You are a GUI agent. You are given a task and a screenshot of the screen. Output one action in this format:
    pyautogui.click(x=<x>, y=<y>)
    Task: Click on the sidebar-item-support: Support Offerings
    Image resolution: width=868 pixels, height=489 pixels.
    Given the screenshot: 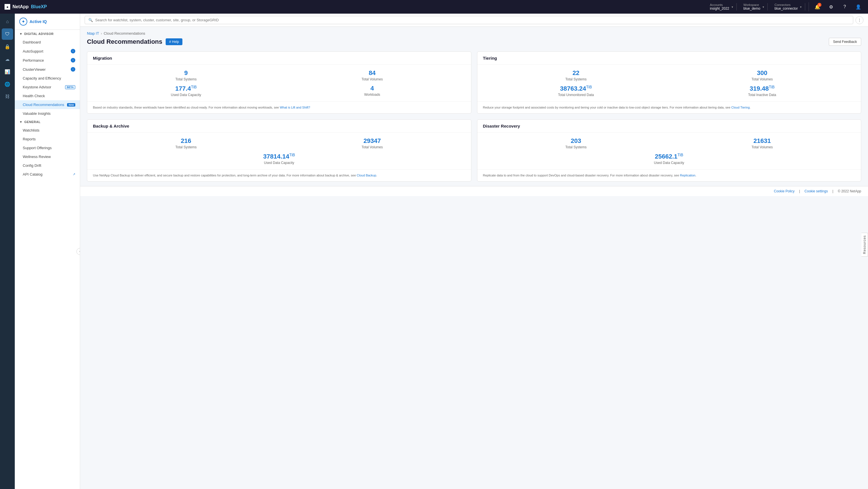 What is the action you would take?
    pyautogui.click(x=47, y=148)
    